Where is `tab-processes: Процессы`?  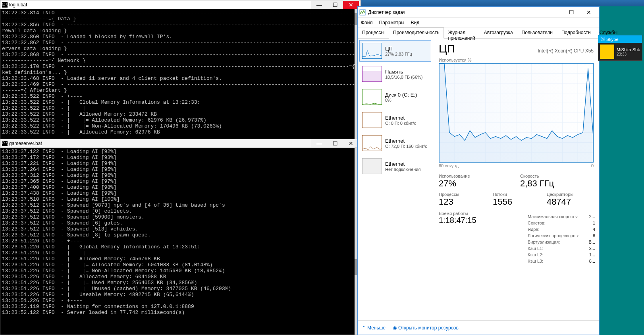 tab-processes: Процессы is located at coordinates (373, 33).